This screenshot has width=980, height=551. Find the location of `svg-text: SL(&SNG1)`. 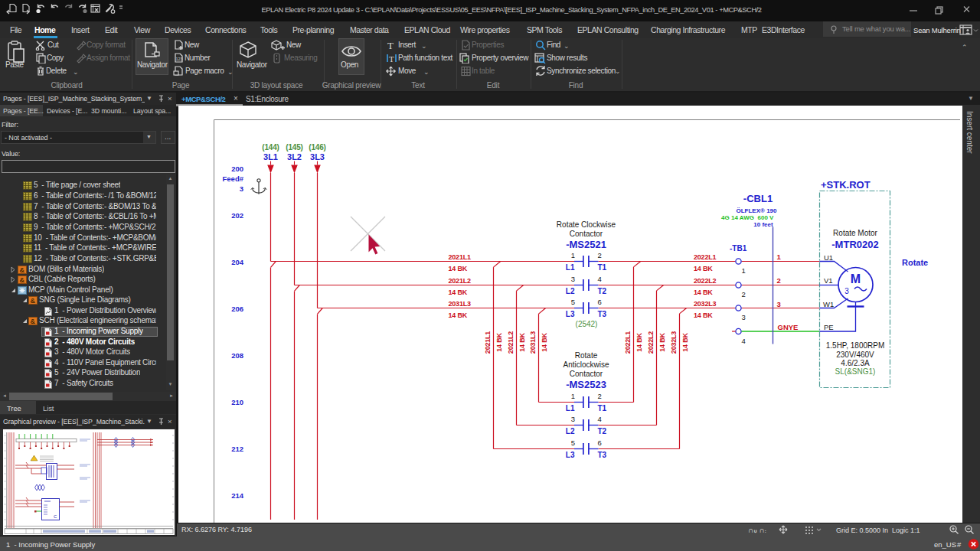

svg-text: SL(&SNG1) is located at coordinates (856, 372).